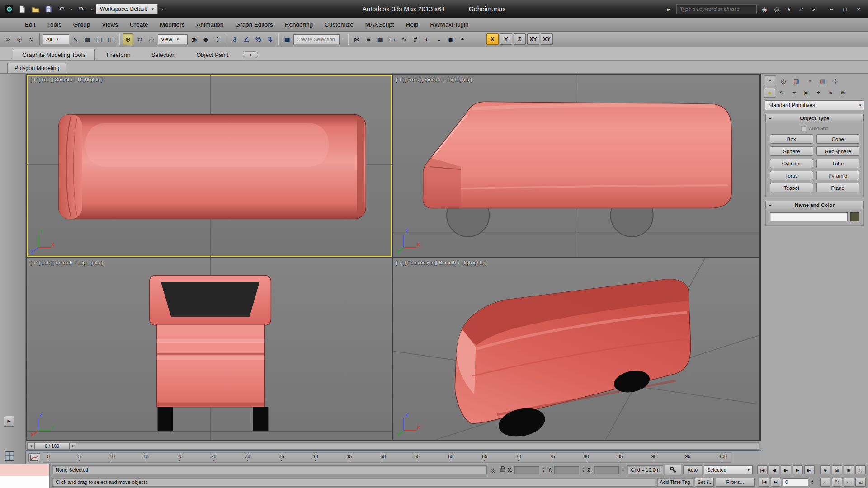 This screenshot has height=488, width=868. What do you see at coordinates (73, 446) in the screenshot?
I see `time-slider-next-icon: >` at bounding box center [73, 446].